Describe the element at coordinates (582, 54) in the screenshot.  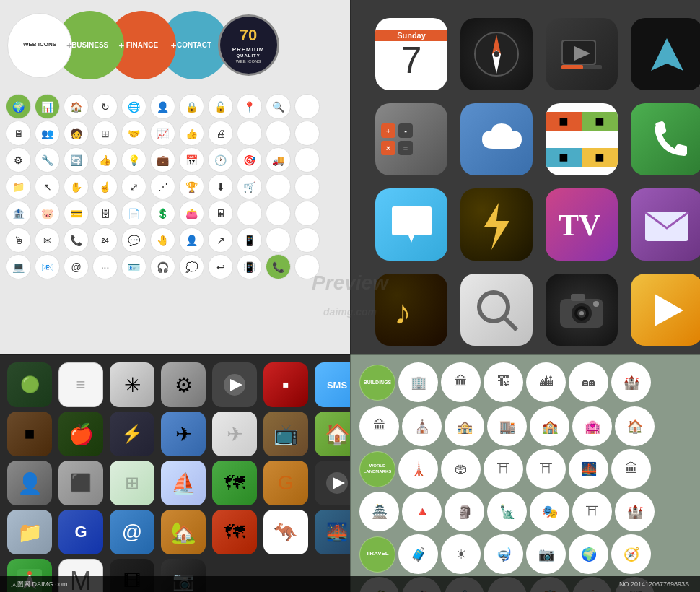
I see `video-app-icon` at that location.